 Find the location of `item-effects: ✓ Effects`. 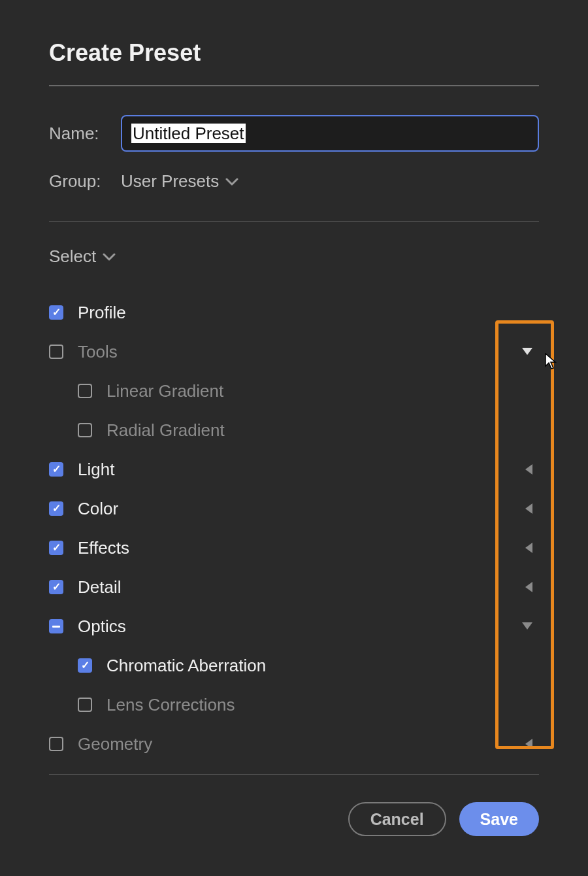

item-effects: ✓ Effects is located at coordinates (294, 548).